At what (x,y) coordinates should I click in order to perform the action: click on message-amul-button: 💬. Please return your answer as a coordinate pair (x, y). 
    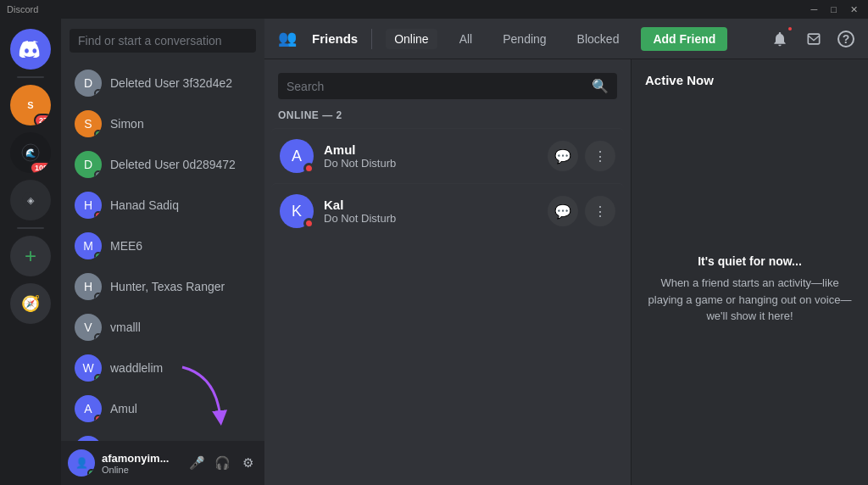
    Looking at the image, I should click on (563, 156).